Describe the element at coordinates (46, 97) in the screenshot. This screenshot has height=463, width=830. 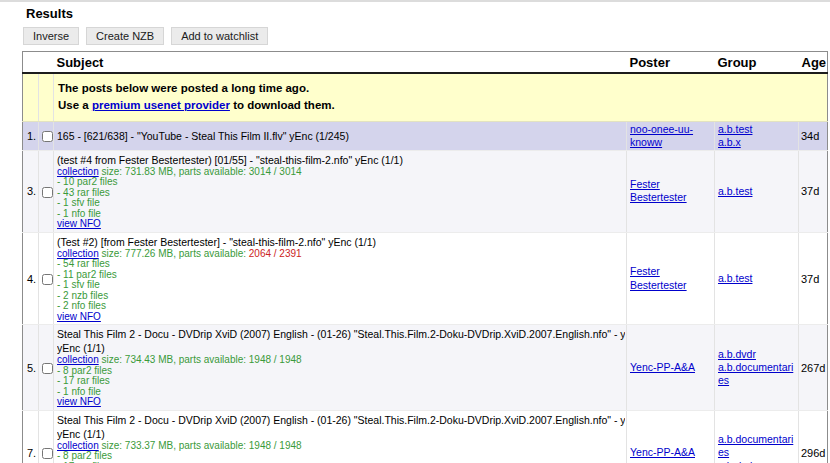
I see `notice-spacer-check` at that location.